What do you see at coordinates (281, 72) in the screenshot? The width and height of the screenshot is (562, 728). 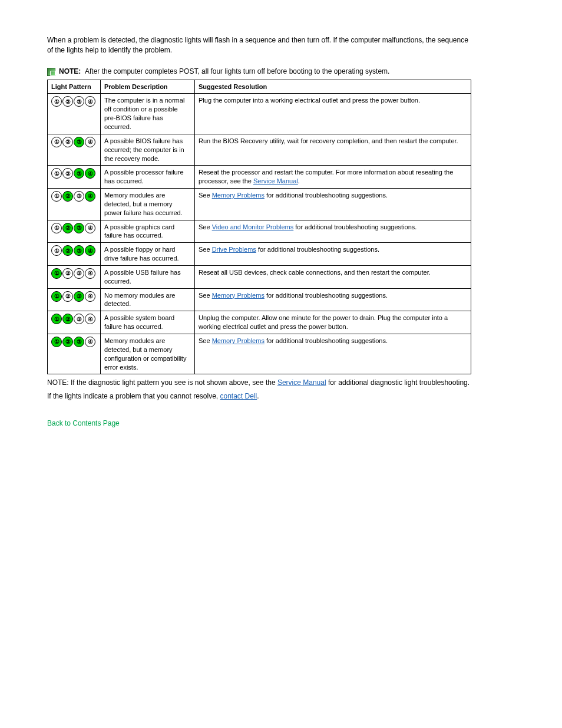 I see `note-block: NOTE: After the computer completes POST,…` at bounding box center [281, 72].